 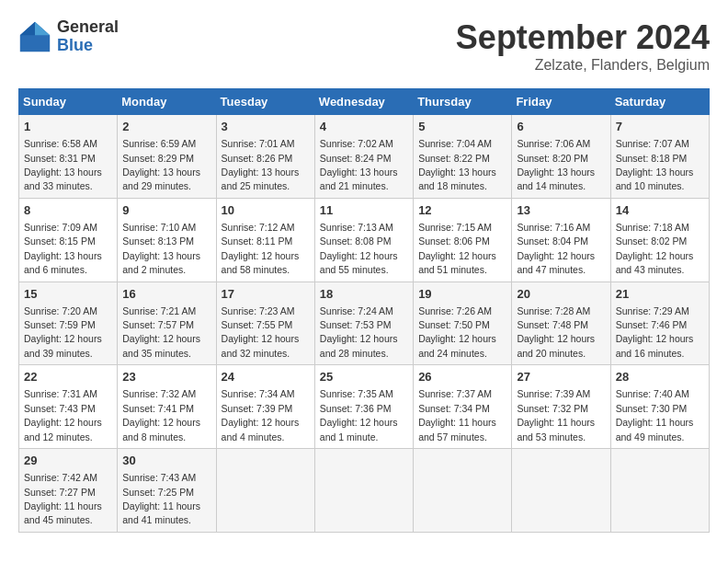 What do you see at coordinates (653, 311) in the screenshot?
I see `sunrise-time: Sunrise: 7:29 AM` at bounding box center [653, 311].